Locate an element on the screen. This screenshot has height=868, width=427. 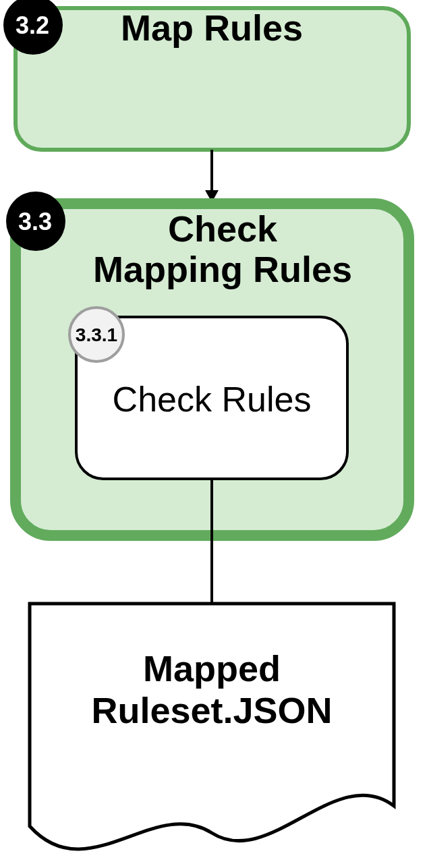
title-check-mapping-line2: Mapping Rules is located at coordinates (223, 269).